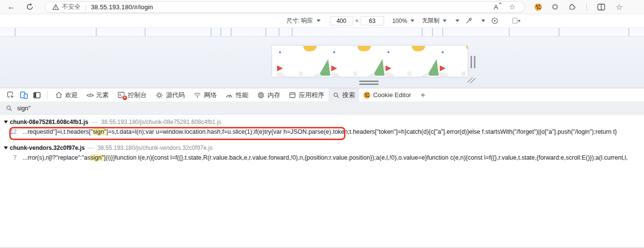 The image size is (644, 248). Describe the element at coordinates (601, 7) in the screenshot. I see `split-screen-icon` at that location.